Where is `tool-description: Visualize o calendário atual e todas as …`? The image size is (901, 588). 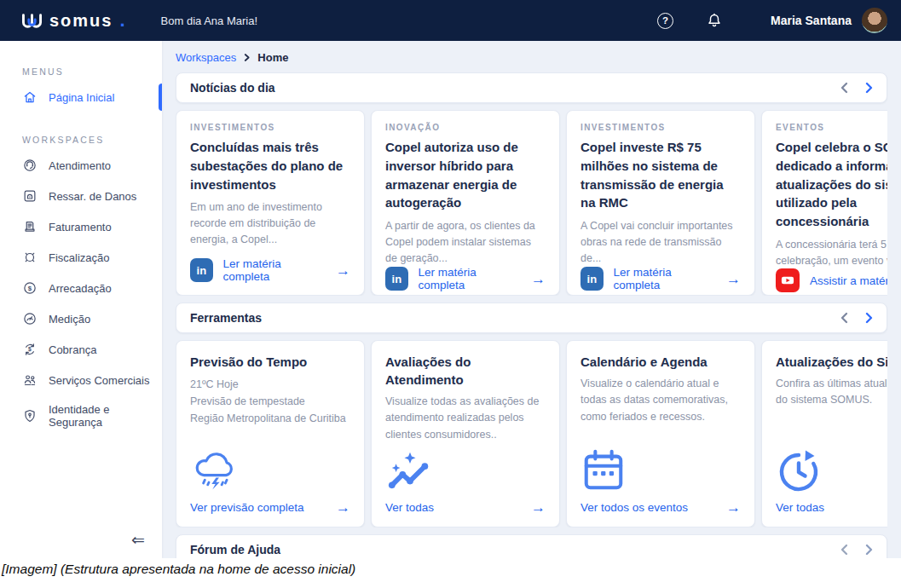
tool-description: Visualize o calendário atual e todas as … is located at coordinates (661, 401).